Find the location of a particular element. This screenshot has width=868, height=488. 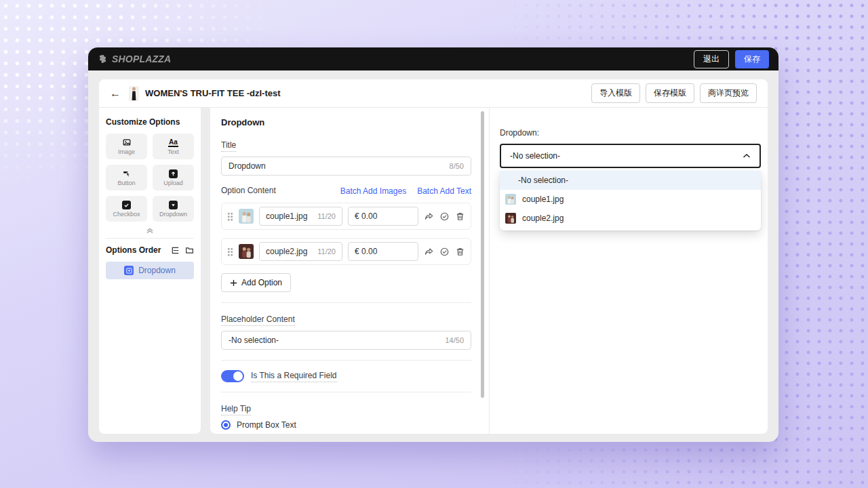

add-option-button: Add Option is located at coordinates (256, 283).